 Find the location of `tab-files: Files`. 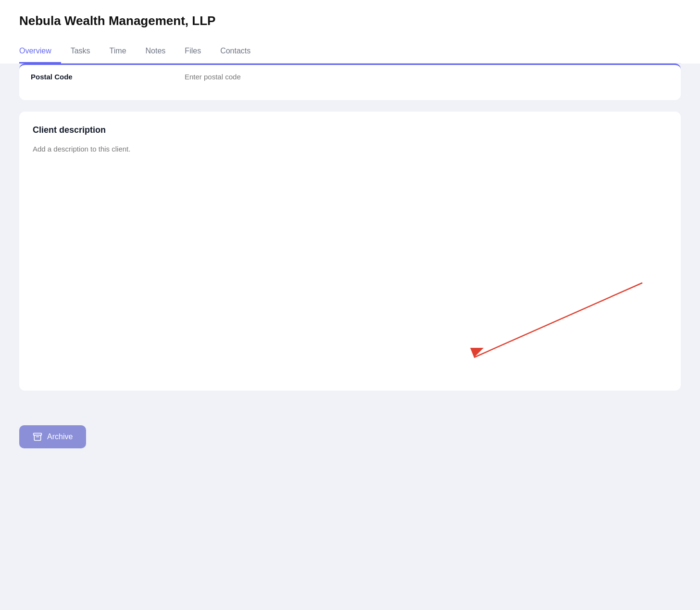

tab-files: Files is located at coordinates (193, 52).